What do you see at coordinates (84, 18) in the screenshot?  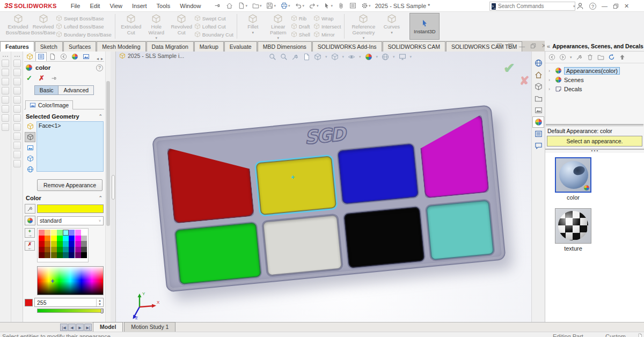 I see `swept-boss-base-button: Swept Boss/Base` at bounding box center [84, 18].